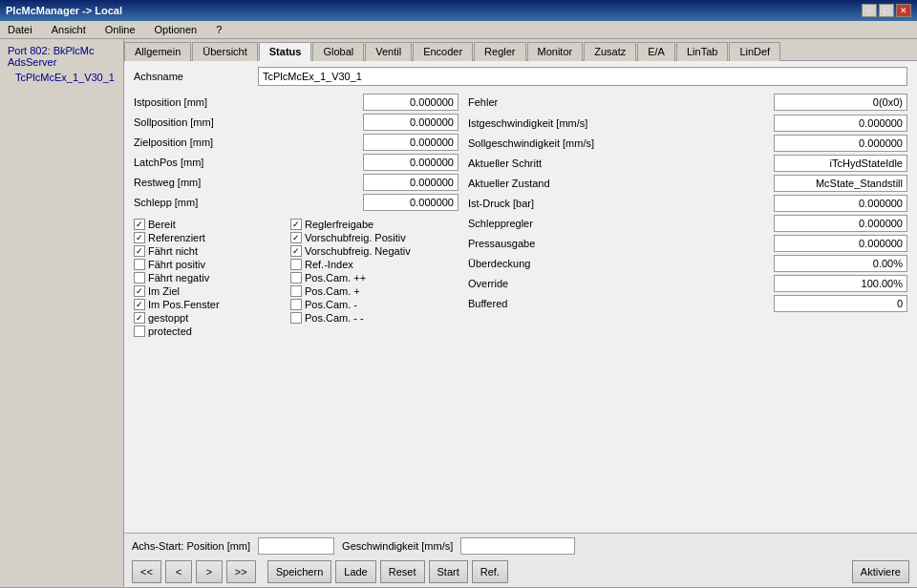  I want to click on zielposition-value, so click(411, 142).